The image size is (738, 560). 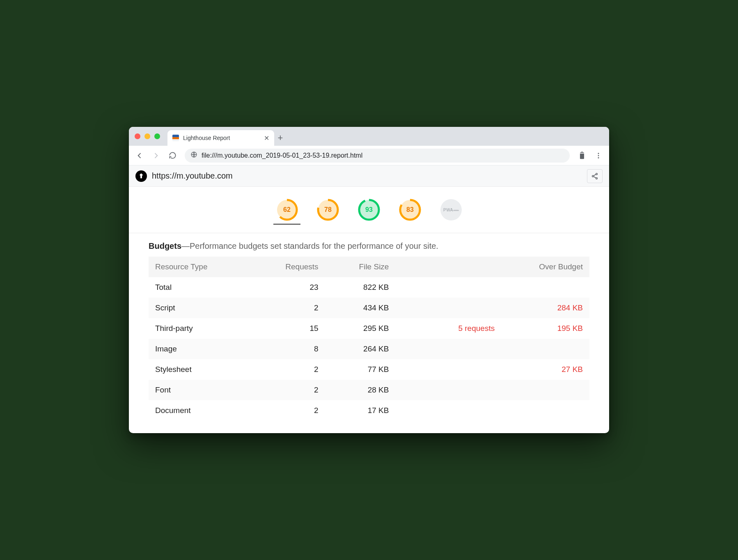 What do you see at coordinates (294, 287) in the screenshot?
I see `cell-requests: 23` at bounding box center [294, 287].